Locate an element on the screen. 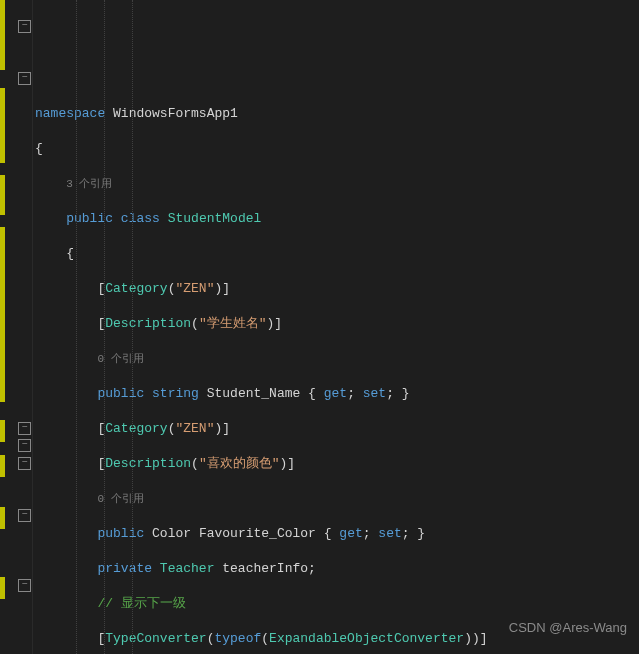 The width and height of the screenshot is (639, 654). property-name: Favourite_Color is located at coordinates (258, 534).